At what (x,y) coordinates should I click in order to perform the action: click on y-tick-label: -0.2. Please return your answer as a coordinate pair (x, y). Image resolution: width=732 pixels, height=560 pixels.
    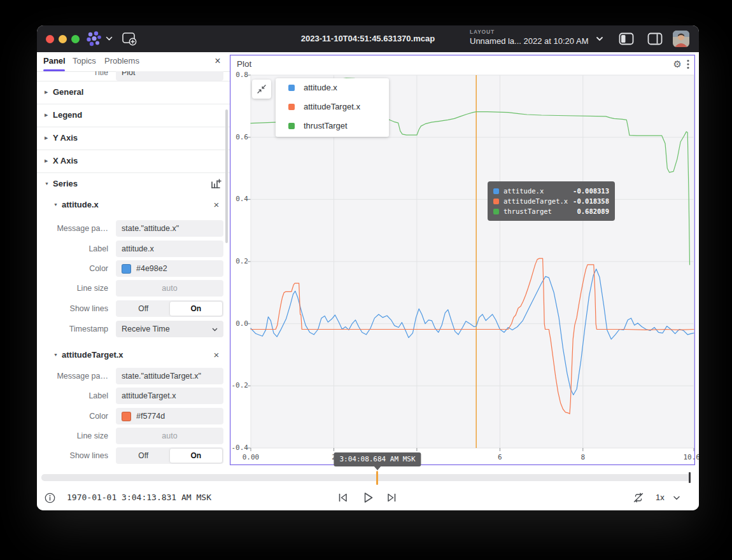
    Looking at the image, I should click on (239, 386).